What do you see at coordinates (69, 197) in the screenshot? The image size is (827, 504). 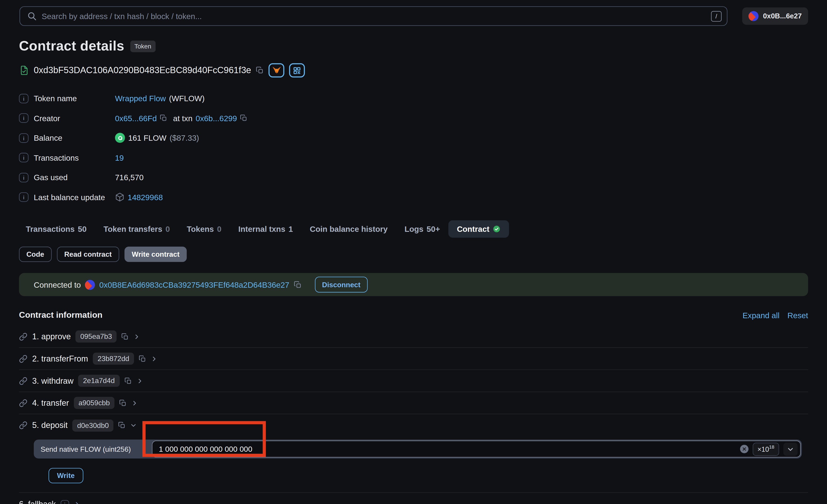 I see `info-label: Last balance update` at bounding box center [69, 197].